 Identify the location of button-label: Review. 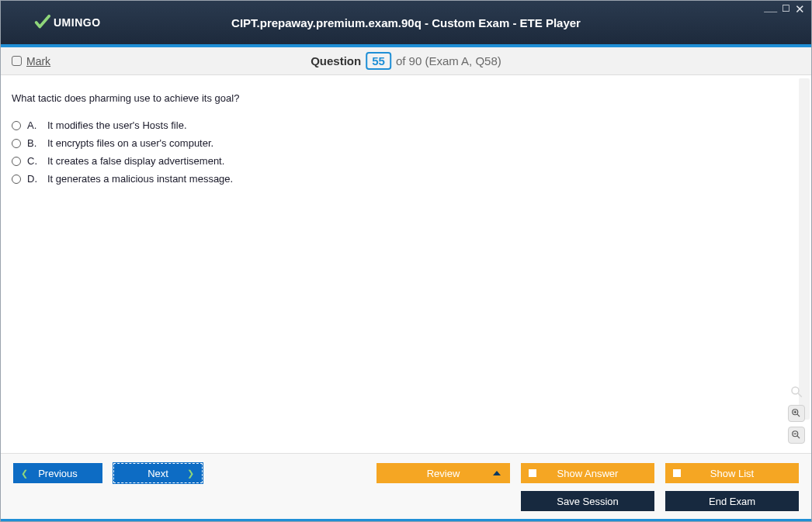
(444, 473).